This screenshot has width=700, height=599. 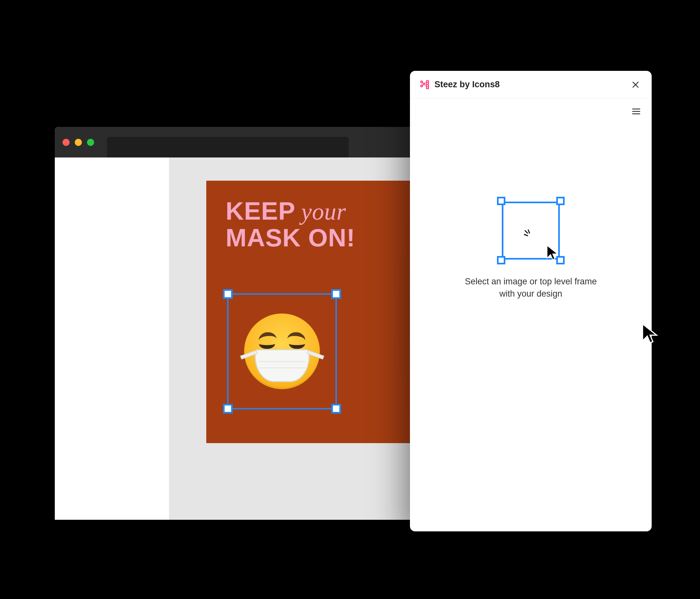 I want to click on emoji-brow-right, so click(x=297, y=336).